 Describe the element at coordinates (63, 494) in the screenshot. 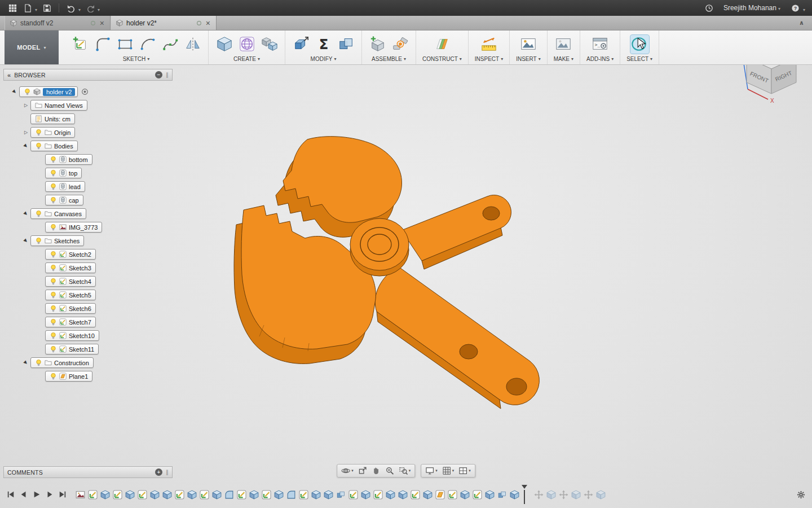

I see `go-to-end-button` at that location.